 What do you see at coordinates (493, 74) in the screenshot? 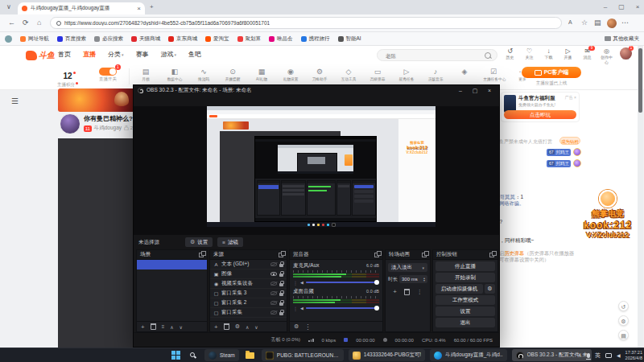
I see `tool-item: ☑ 主播任务中心` at bounding box center [493, 74].